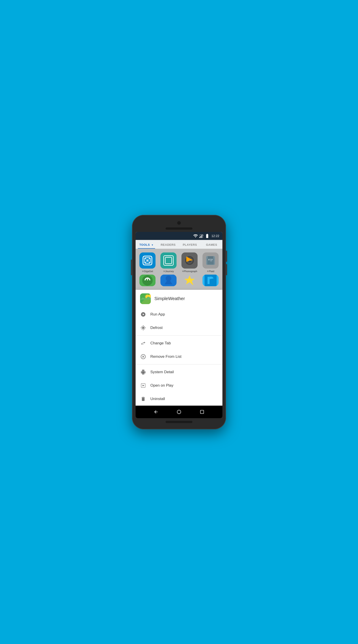 This screenshot has height=644, width=358. What do you see at coordinates (179, 244) in the screenshot?
I see `tab-bar: TOOLS ▼ READERS PLAYERS GAMES` at bounding box center [179, 244].